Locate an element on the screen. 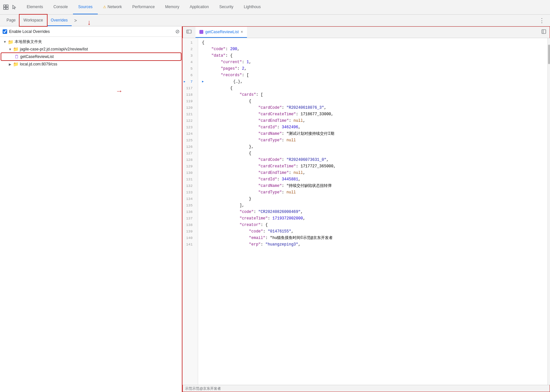 The height and width of the screenshot is (392, 550). code-line-7: ▶ {…}, is located at coordinates (375, 82).